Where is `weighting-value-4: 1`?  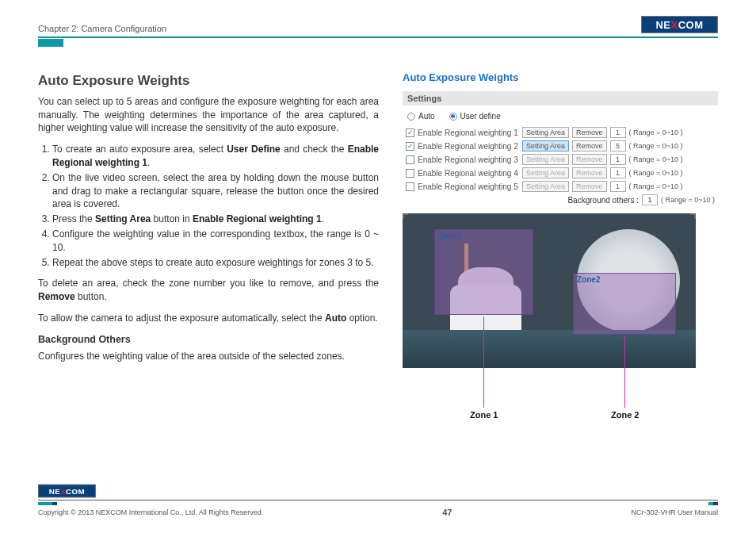
weighting-value-4: 1 is located at coordinates (618, 173).